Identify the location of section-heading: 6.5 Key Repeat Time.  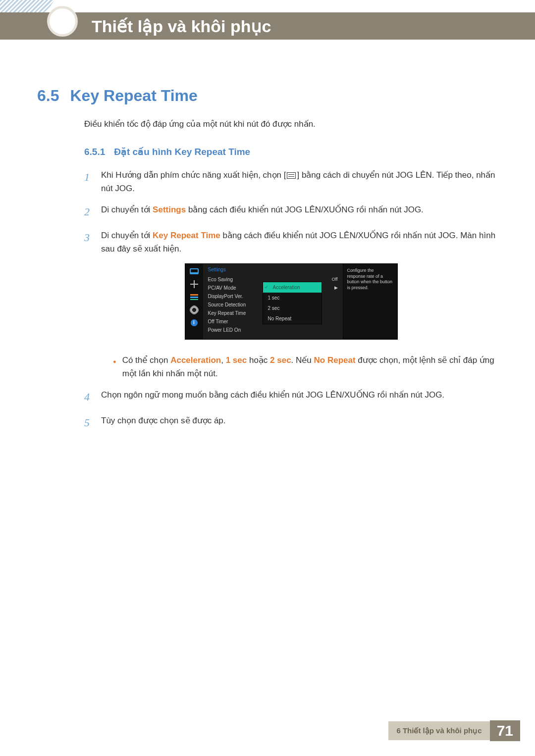
(268, 96).